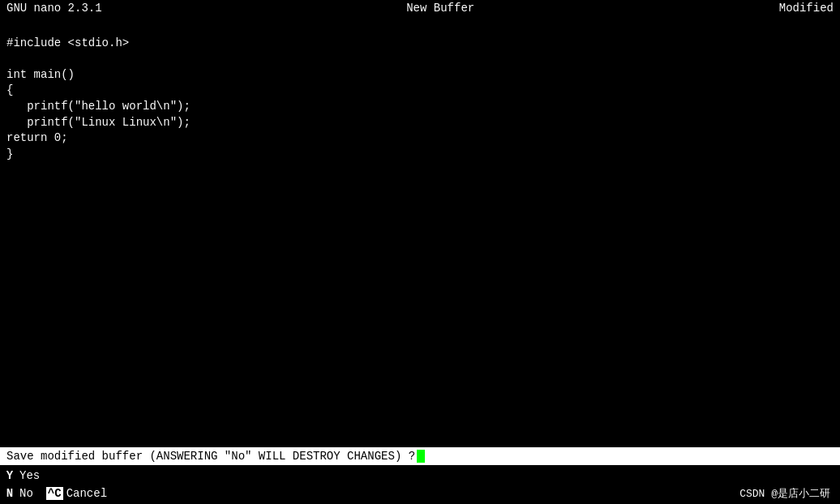  I want to click on buffer-name: New Buffer, so click(440, 8).